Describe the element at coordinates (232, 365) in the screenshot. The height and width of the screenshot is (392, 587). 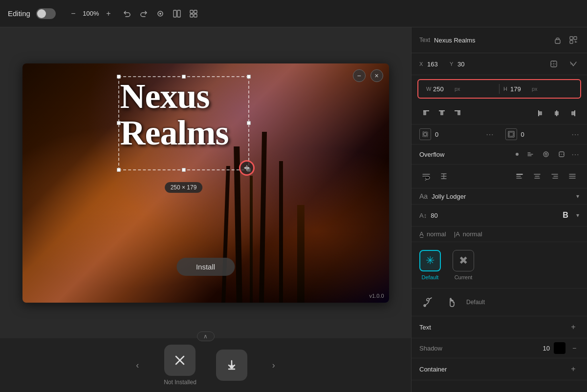
I see `nav-item-download` at that location.